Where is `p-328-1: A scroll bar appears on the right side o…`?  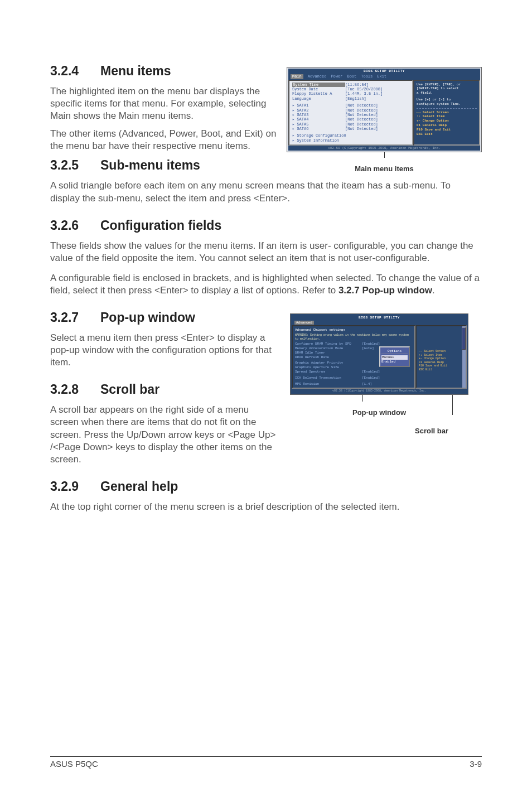 p-328-1: A scroll bar appears on the right side o… is located at coordinates (165, 434).